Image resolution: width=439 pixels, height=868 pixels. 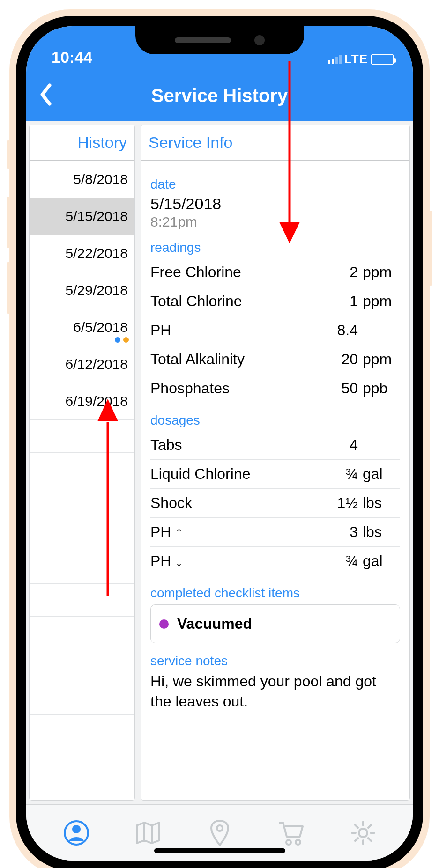 I want to click on dosages-row: PH ↓¾gal, so click(x=275, y=561).